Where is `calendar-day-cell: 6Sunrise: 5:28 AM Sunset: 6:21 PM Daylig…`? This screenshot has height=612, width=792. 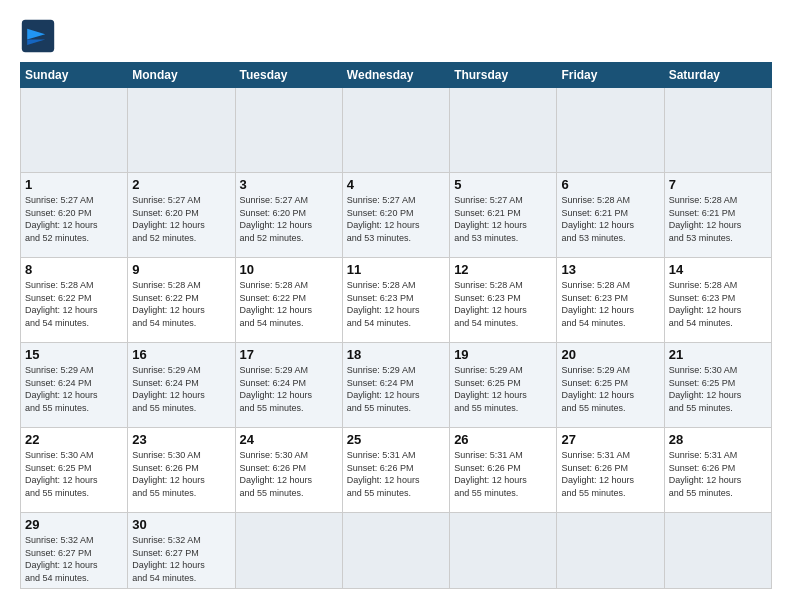 calendar-day-cell: 6Sunrise: 5:28 AM Sunset: 6:21 PM Daylig… is located at coordinates (610, 216).